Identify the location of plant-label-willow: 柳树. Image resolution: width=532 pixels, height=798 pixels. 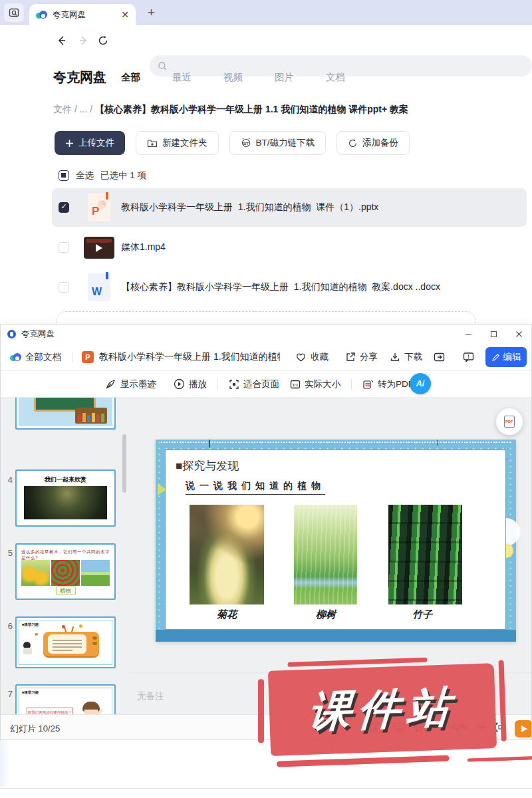
(326, 614).